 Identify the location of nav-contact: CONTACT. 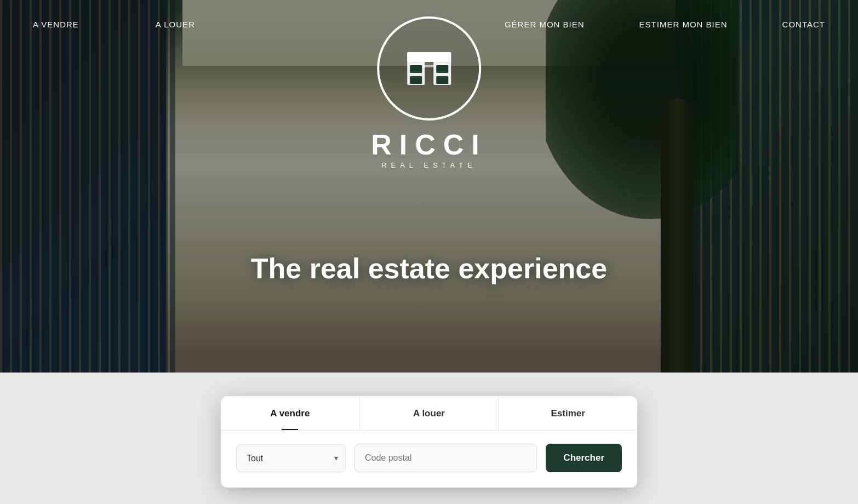
(804, 24).